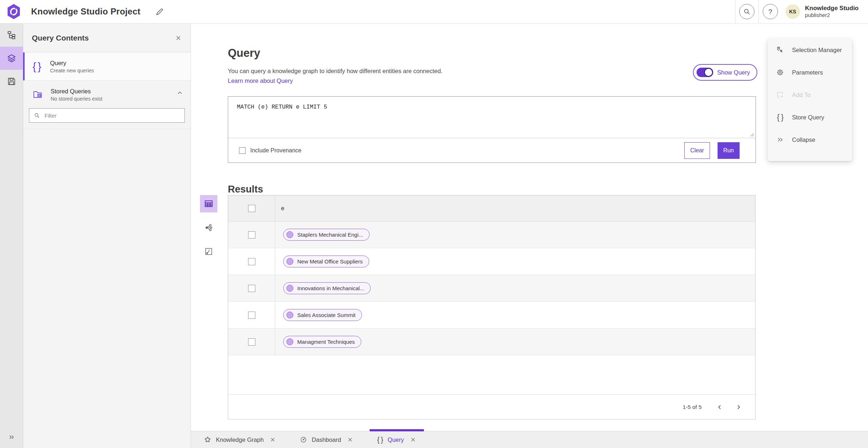  What do you see at coordinates (709, 72) in the screenshot?
I see `toggle-knob` at bounding box center [709, 72].